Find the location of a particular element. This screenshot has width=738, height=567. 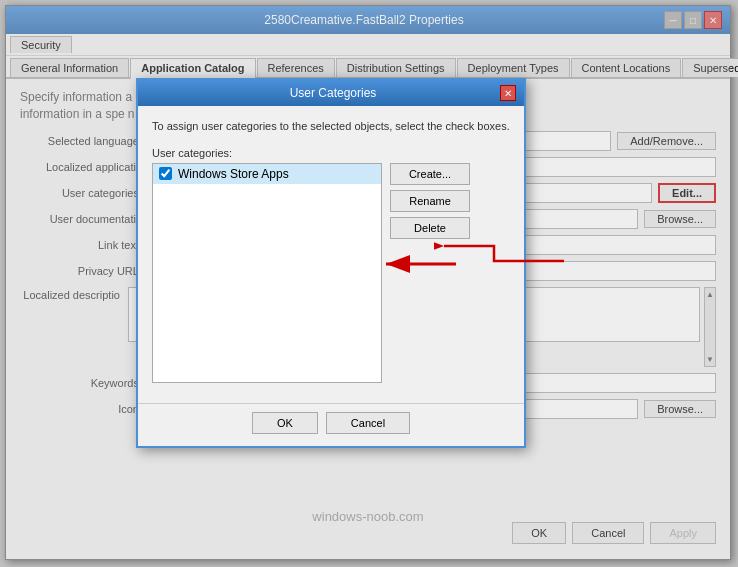

dialog-title-bar: User Categories ✕ is located at coordinates (331, 93).